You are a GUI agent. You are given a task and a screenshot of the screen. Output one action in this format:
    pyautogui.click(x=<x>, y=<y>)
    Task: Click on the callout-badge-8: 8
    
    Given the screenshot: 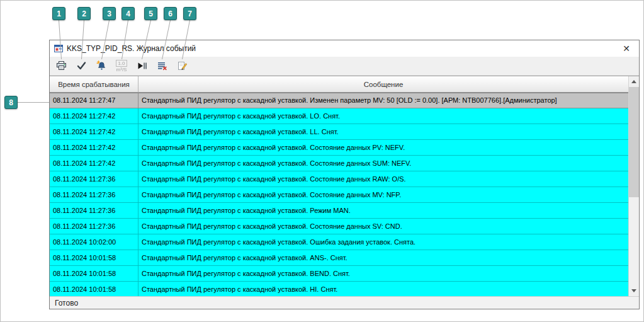 What is the action you would take?
    pyautogui.click(x=11, y=102)
    